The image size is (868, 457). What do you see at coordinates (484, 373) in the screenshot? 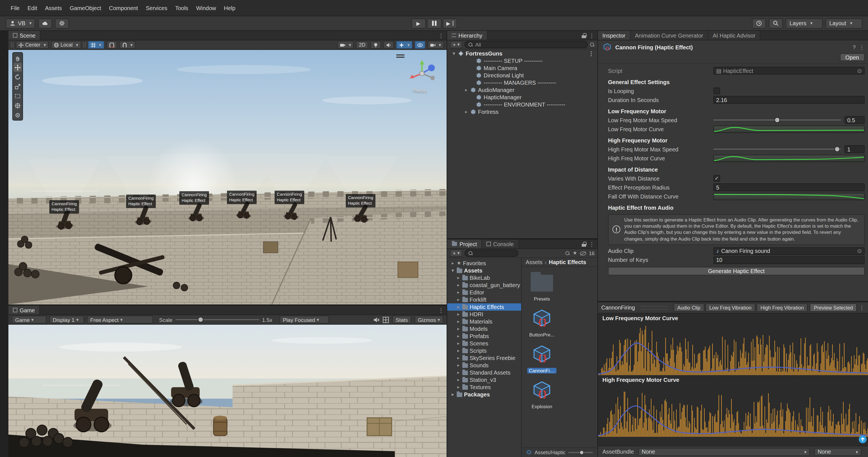
I see `folder-row: ▸ Standard Assets` at bounding box center [484, 373].